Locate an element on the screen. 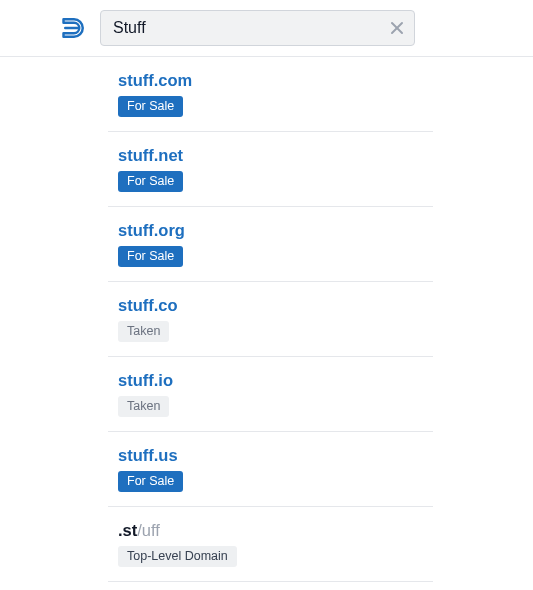 The image size is (533, 590). domain-link: stuff.us is located at coordinates (148, 456).